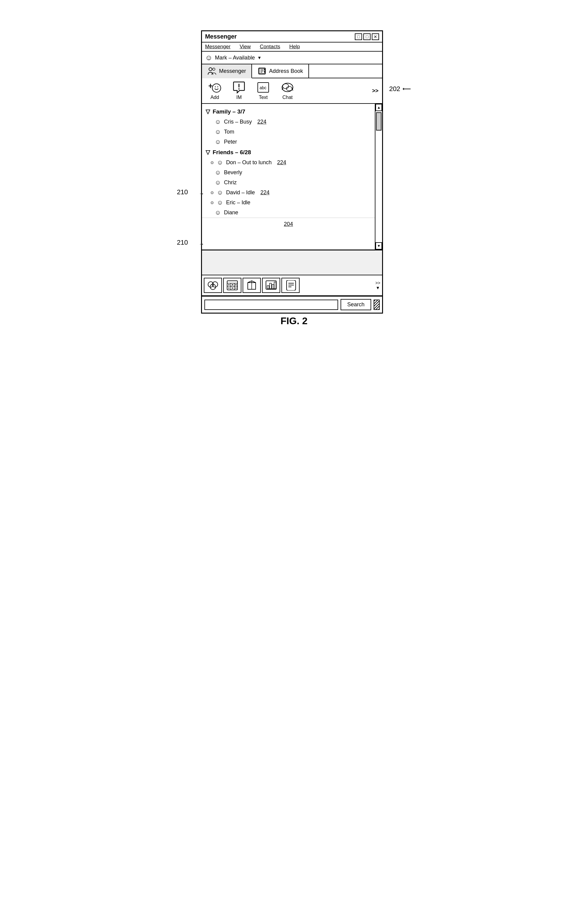 The width and height of the screenshot is (588, 914). Describe the element at coordinates (288, 224) in the screenshot. I see `ref-204: 204` at that location.